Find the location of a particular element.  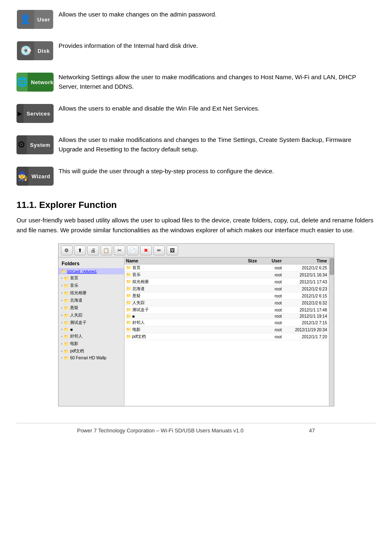

toolbar-print-btn: 🖨 is located at coordinates (93, 250).